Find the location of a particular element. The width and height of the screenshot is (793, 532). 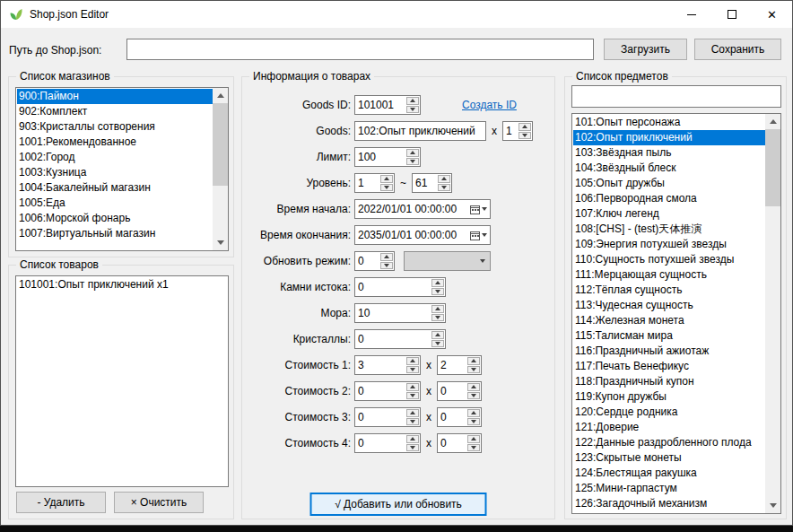

cost-2-count-input is located at coordinates (452, 391).